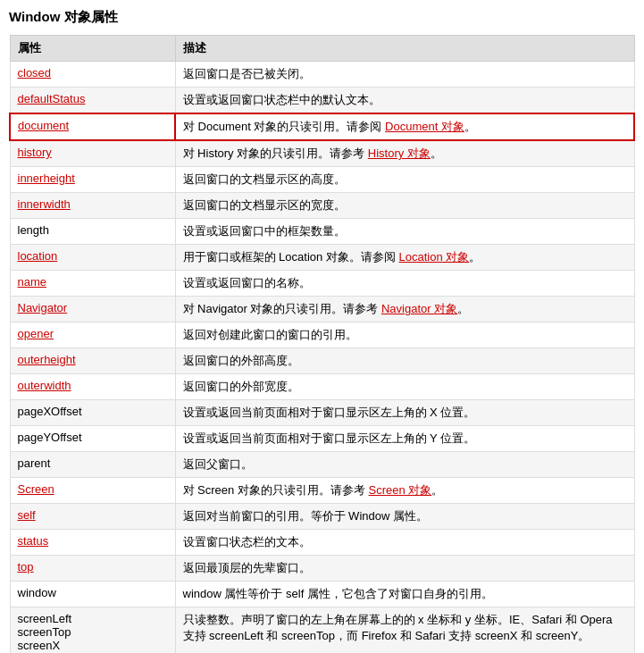 The height and width of the screenshot is (653, 644). I want to click on prop-text: length, so click(34, 230).